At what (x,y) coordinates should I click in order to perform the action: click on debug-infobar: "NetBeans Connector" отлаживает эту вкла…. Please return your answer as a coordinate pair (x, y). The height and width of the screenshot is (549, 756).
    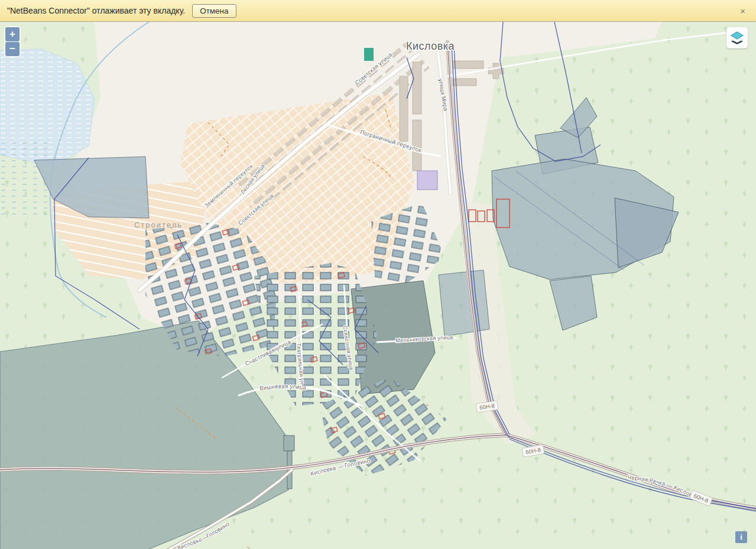
    Looking at the image, I should click on (378, 11).